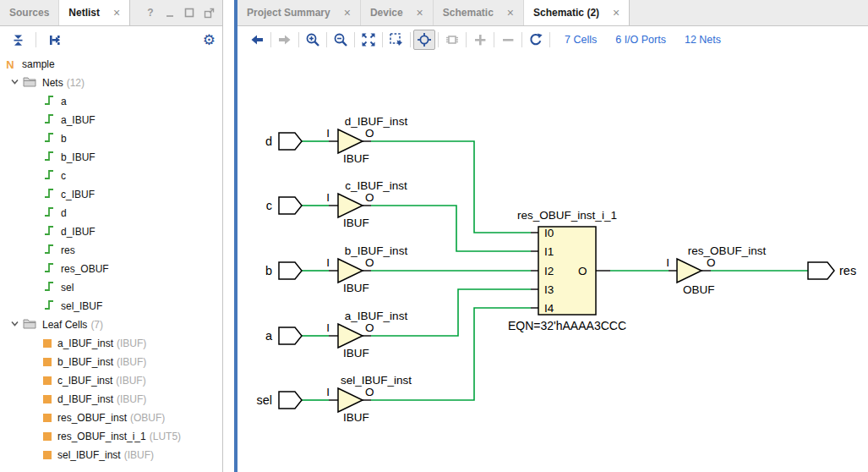 The width and height of the screenshot is (868, 472). Describe the element at coordinates (112, 381) in the screenshot. I see `tree-cell-c-ibuf-inst: c_IBUF_inst(IBUF)` at that location.